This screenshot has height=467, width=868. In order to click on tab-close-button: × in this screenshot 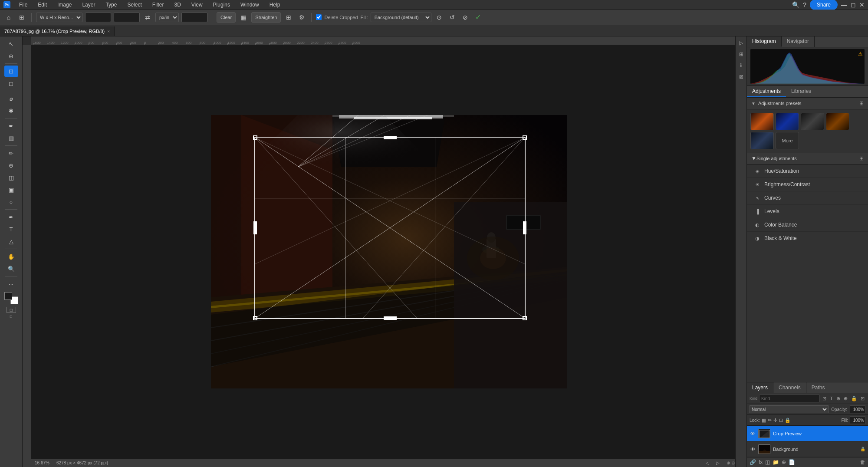, I will do `click(108, 31)`.